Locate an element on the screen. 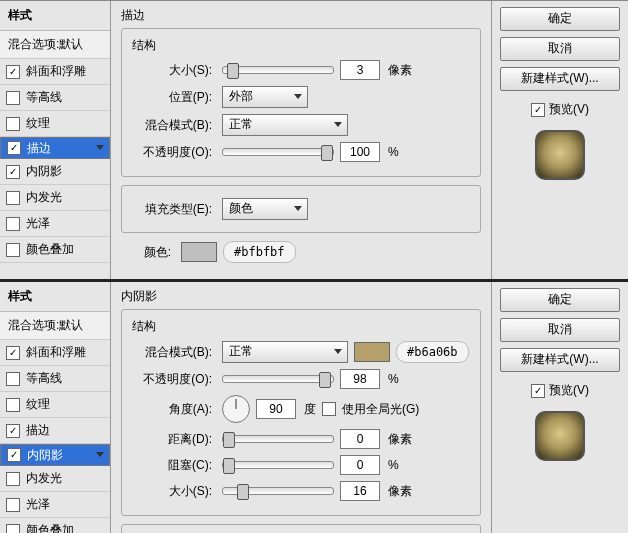  choke-unit: % is located at coordinates (394, 465).